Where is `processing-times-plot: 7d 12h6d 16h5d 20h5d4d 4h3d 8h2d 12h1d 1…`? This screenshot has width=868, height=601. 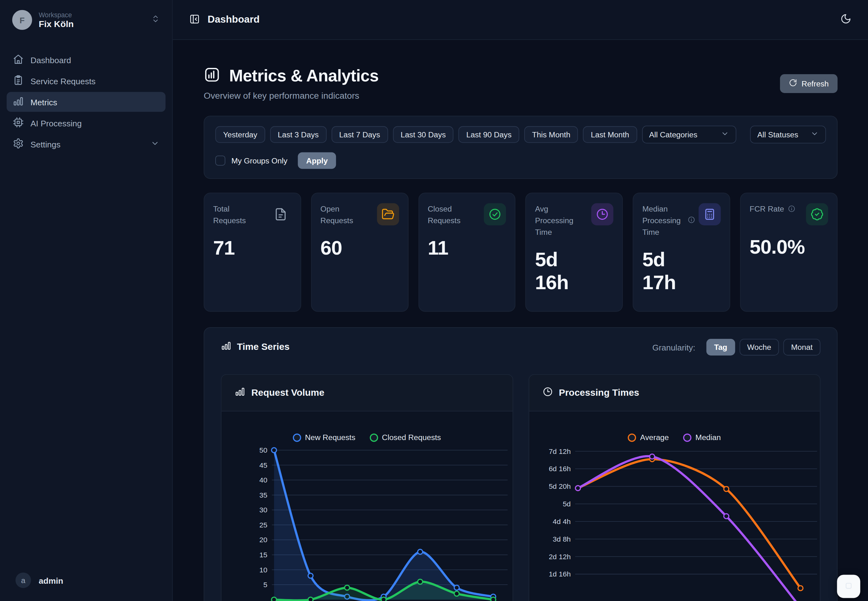 processing-times-plot: 7d 12h6d 16h5d 20h5d4d 4h3d 8h2d 12h1d 1… is located at coordinates (675, 523).